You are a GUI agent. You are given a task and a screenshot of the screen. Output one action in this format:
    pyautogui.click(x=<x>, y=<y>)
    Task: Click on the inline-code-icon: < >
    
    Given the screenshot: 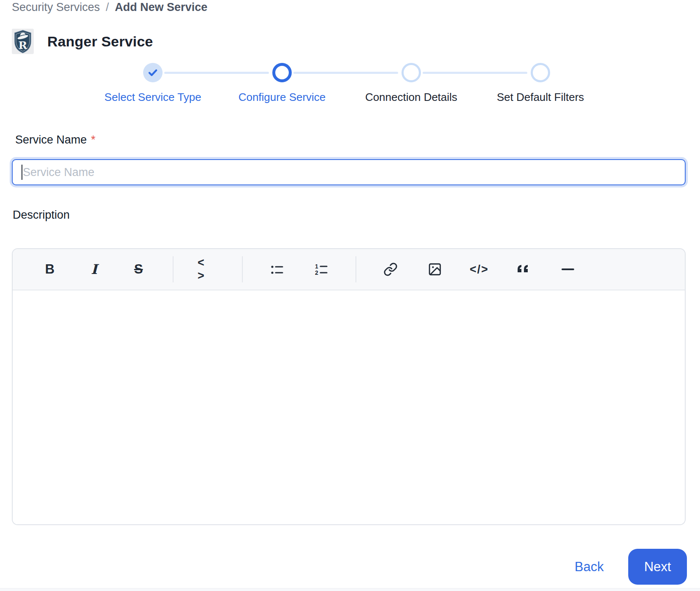 What is the action you would take?
    pyautogui.click(x=208, y=269)
    